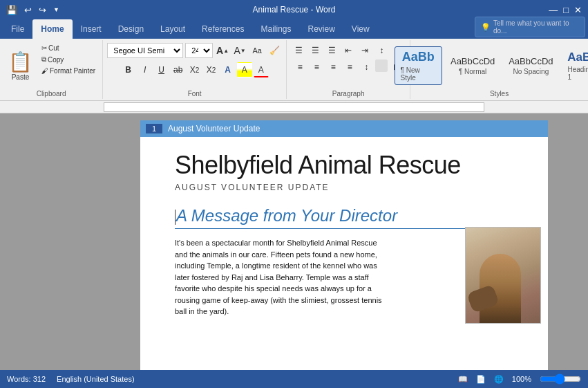 The image size is (588, 388). I want to click on view-mode-print: 📄, so click(481, 379).